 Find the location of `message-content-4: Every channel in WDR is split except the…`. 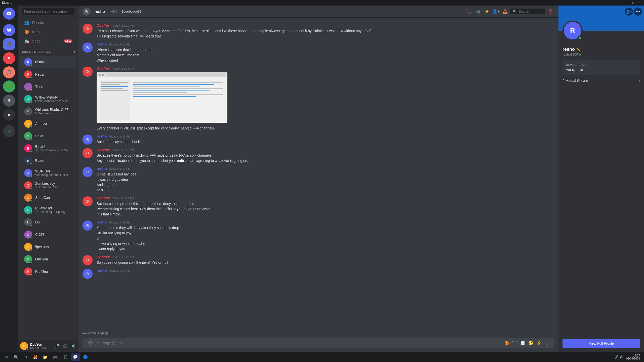

message-content-4: Every channel in WDR is split except the… is located at coordinates (326, 128).